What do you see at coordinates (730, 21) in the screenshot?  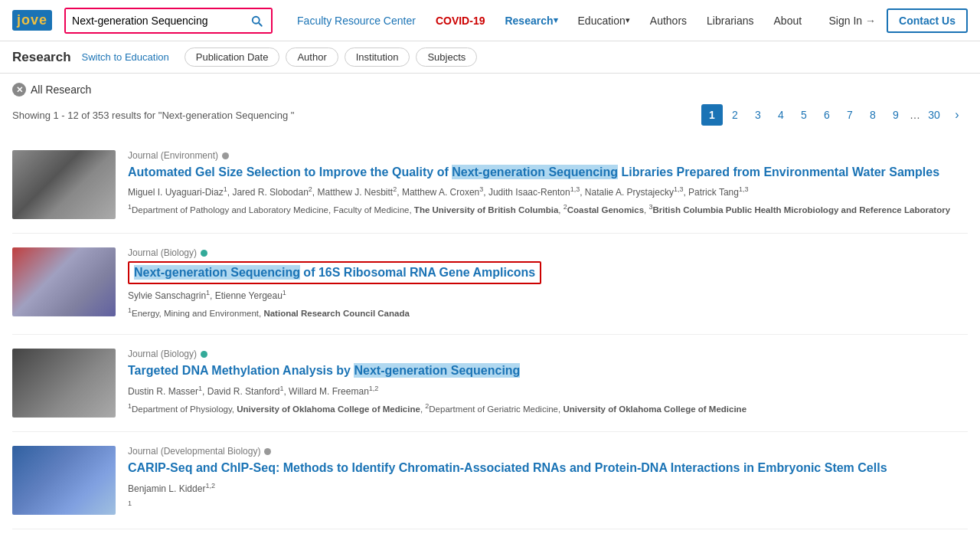 I see `nav-librarians: Librarians` at bounding box center [730, 21].